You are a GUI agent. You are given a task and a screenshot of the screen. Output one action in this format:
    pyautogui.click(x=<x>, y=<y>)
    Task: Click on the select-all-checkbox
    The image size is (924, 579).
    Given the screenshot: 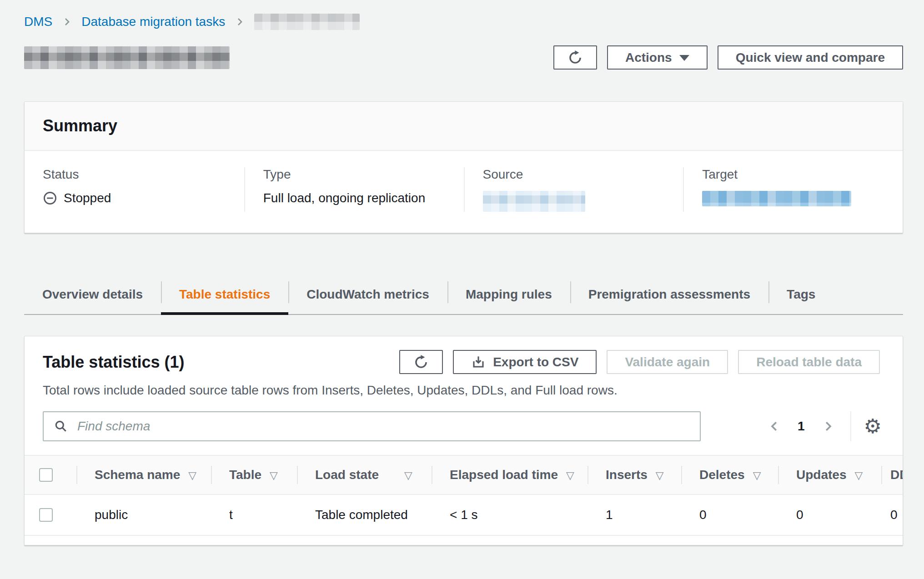 What is the action you would take?
    pyautogui.click(x=46, y=475)
    